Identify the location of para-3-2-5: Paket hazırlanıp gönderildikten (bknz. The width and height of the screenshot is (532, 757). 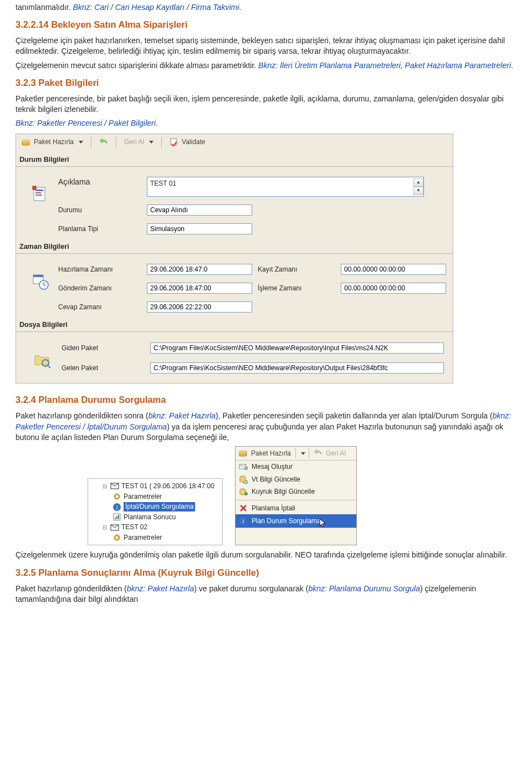
(266, 594).